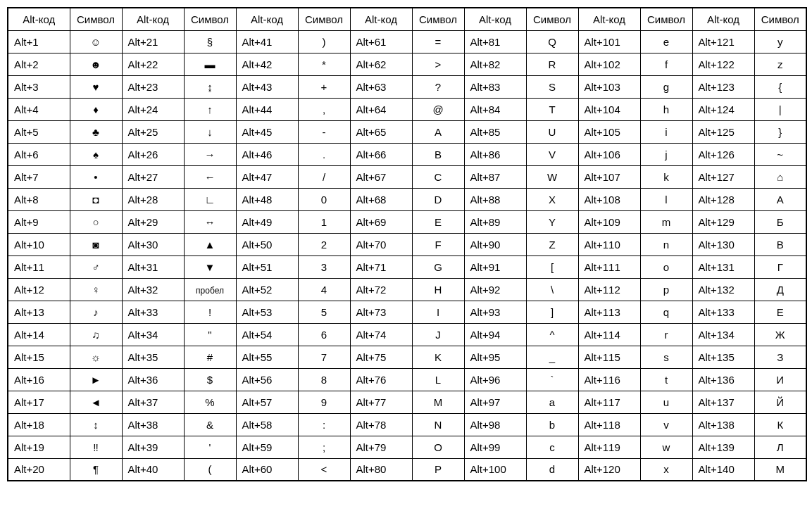 This screenshot has height=530, width=812. What do you see at coordinates (210, 64) in the screenshot?
I see `symbol-cell: ▬` at bounding box center [210, 64].